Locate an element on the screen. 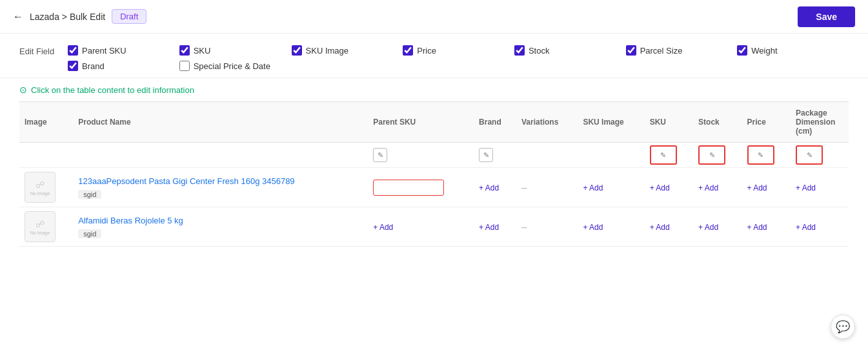  row2-price-add: + Add is located at coordinates (758, 227).